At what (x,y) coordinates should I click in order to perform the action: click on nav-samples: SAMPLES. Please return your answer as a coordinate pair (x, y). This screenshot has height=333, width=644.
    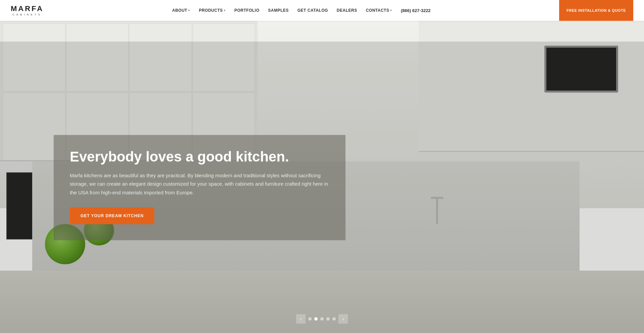
    Looking at the image, I should click on (278, 10).